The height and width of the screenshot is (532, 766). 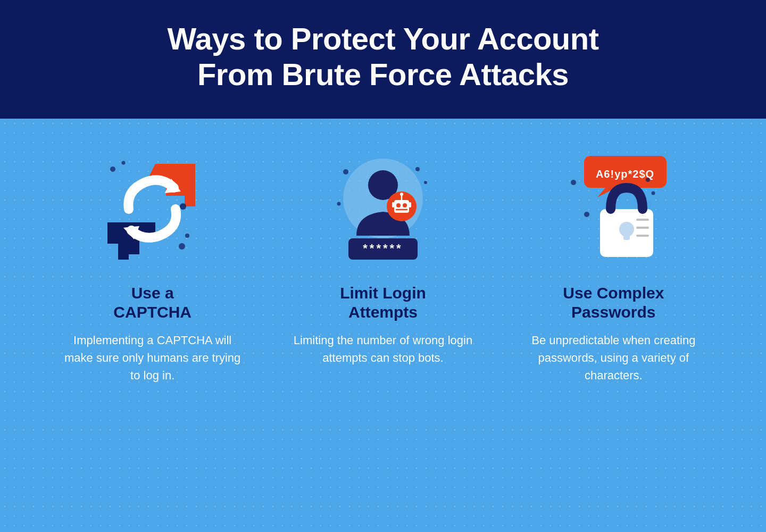 What do you see at coordinates (153, 293) in the screenshot?
I see `captcha-heading-line1: Use a` at bounding box center [153, 293].